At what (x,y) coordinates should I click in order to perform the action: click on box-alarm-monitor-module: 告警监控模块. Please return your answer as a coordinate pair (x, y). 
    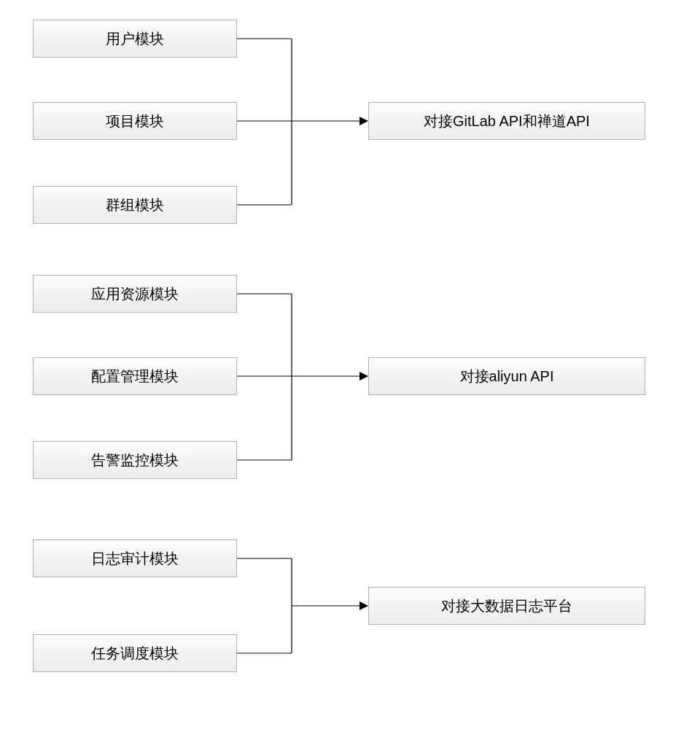
    Looking at the image, I should click on (135, 460).